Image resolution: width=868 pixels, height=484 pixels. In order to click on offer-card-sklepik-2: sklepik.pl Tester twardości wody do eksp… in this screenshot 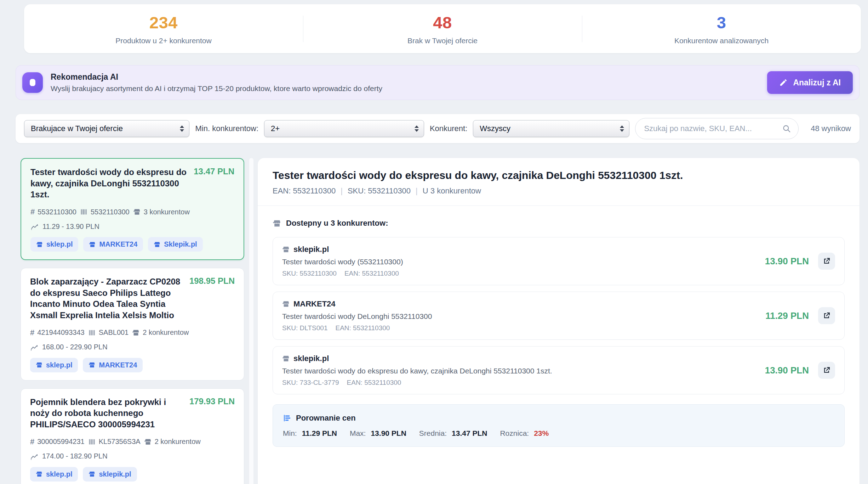, I will do `click(559, 370)`.